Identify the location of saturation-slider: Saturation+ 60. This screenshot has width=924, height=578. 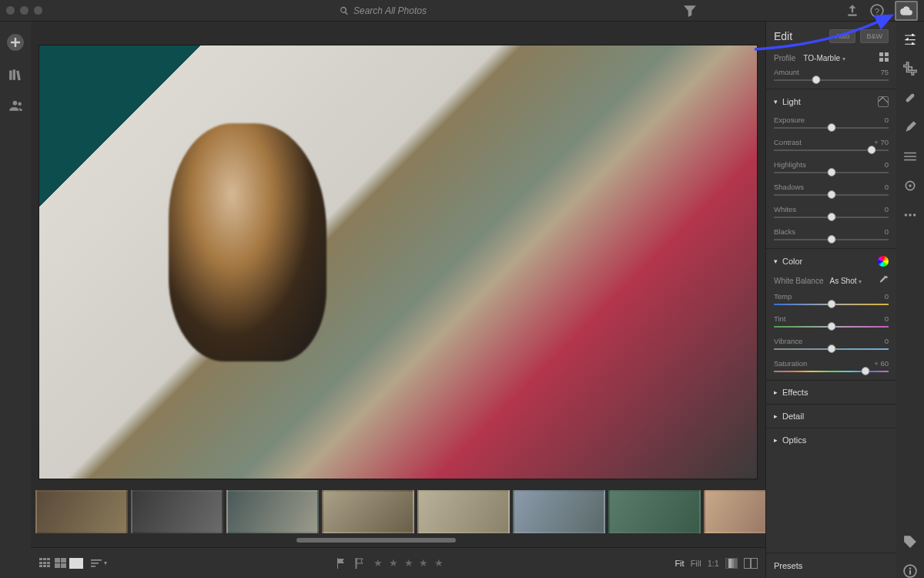
(832, 368).